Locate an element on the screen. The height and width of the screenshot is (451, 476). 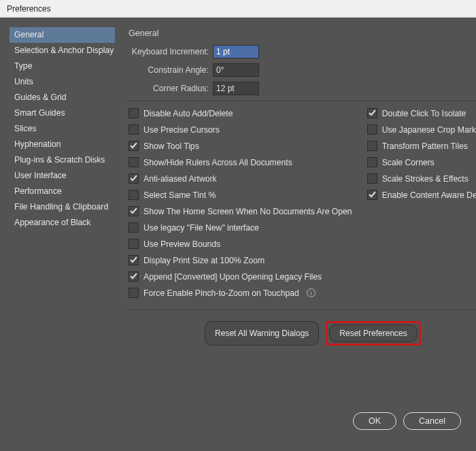
checkbox-row: Double Click To Isolate is located at coordinates (422, 113).